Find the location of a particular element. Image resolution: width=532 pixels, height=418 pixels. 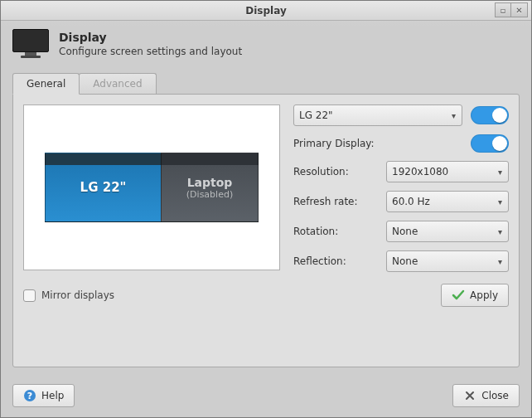

help-icon: ? is located at coordinates (30, 396).